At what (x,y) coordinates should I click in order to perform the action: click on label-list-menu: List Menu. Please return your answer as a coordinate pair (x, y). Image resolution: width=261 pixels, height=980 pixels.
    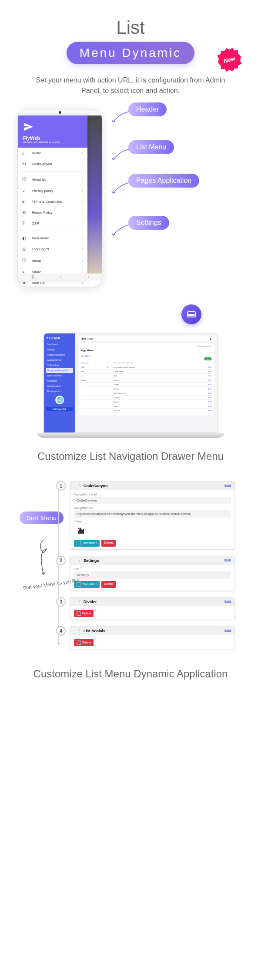
    Looking at the image, I should click on (151, 147).